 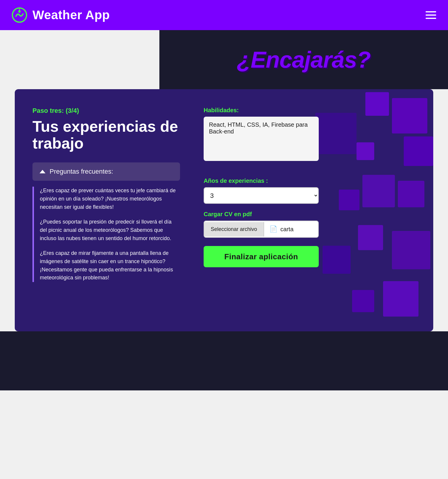 I want to click on cv-upload-row: Seleccionar archivo 📄 carta, so click(x=261, y=229).